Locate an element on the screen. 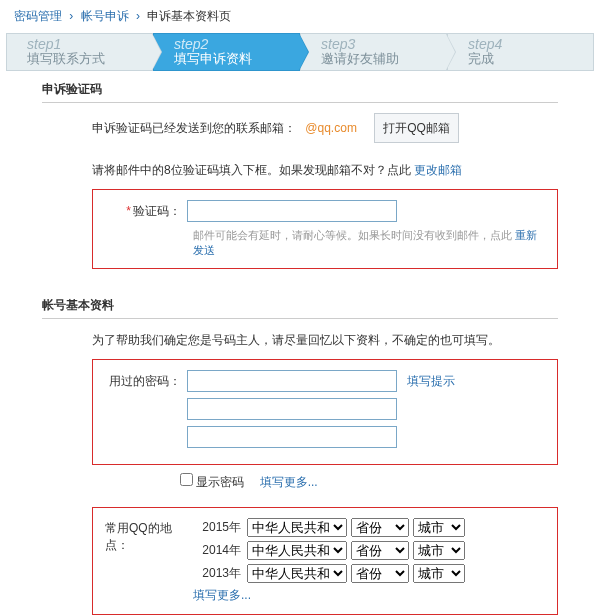 This screenshot has width=600, height=616. step-1-label: 填写联系方式 is located at coordinates (90, 59).